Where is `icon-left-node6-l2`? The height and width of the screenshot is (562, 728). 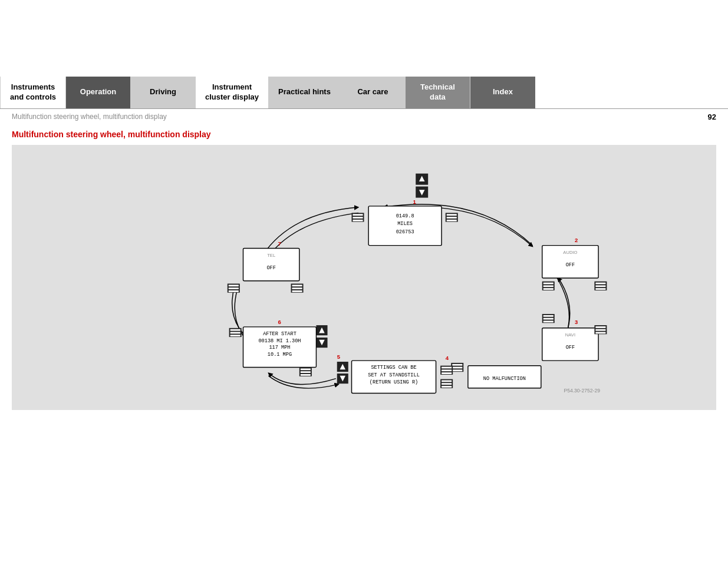 icon-left-node6-l2 is located at coordinates (236, 332).